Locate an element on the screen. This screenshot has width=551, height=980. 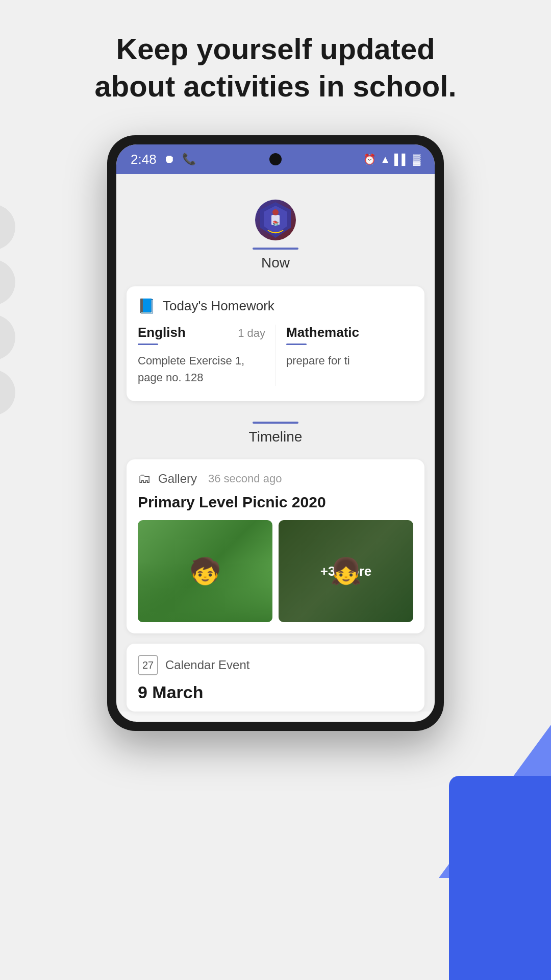
battery-icon: ▓ is located at coordinates (416, 159).